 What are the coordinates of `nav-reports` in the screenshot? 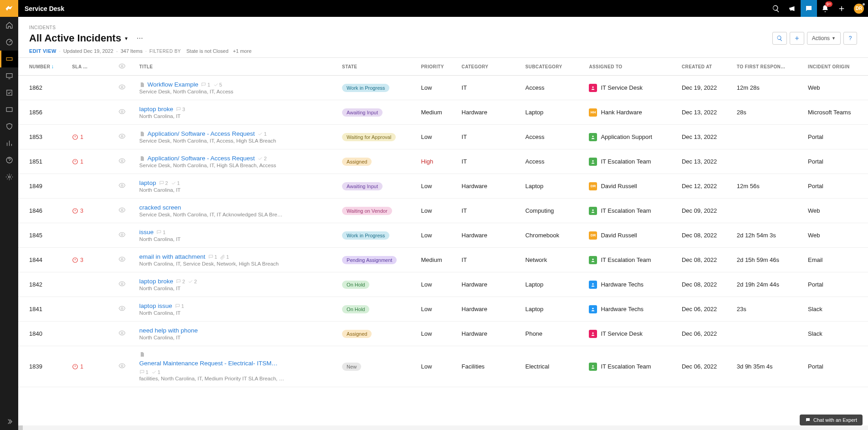 It's located at (9, 143).